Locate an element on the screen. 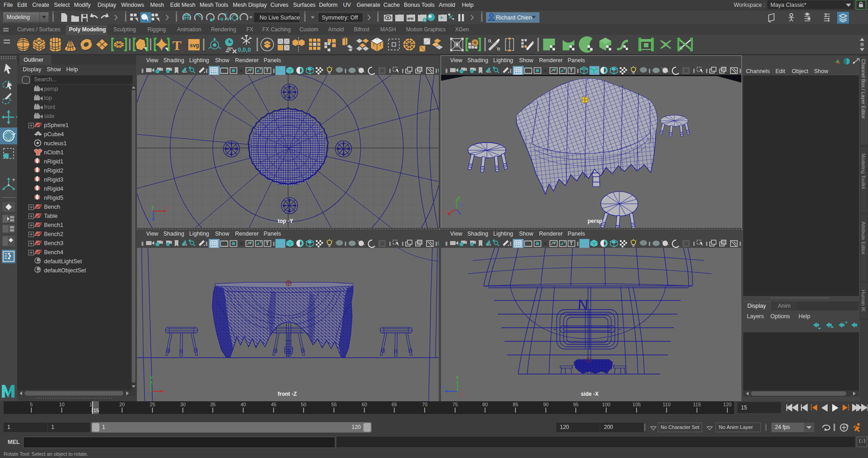 This screenshot has width=868, height=458. svg-text: side is located at coordinates (49, 116).